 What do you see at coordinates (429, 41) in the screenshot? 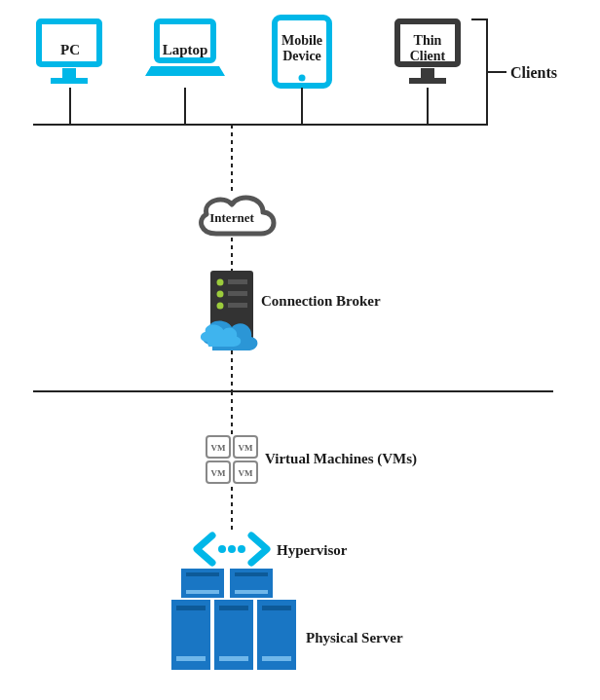
I see `thin-client-label-line1: Thin` at bounding box center [429, 41].